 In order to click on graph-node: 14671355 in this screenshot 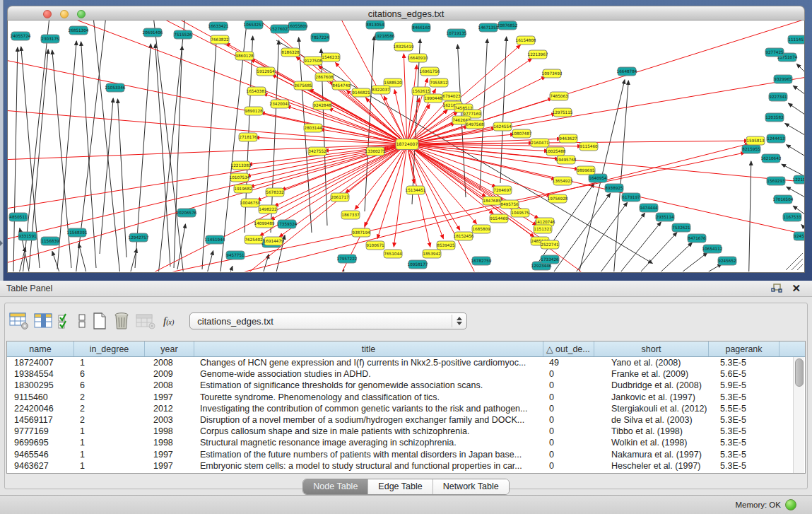, I will do `click(489, 28)`.